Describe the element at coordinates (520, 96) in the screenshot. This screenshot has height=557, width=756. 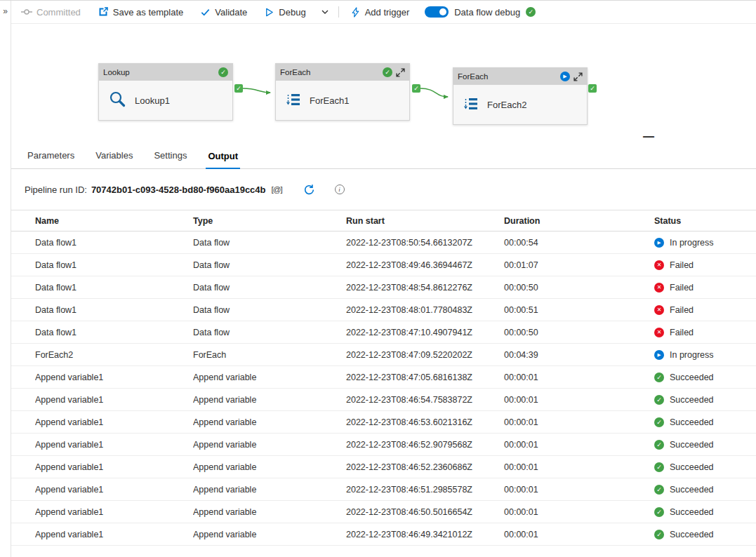
I see `activity-node-foreach2: ForEach ▶ ForEach2` at that location.